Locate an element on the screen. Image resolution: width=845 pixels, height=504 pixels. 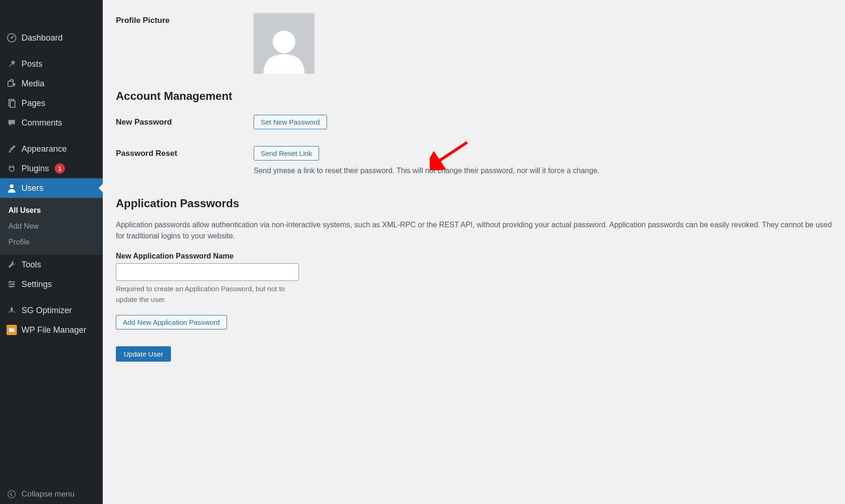
menu-label: Tools is located at coordinates (31, 265).